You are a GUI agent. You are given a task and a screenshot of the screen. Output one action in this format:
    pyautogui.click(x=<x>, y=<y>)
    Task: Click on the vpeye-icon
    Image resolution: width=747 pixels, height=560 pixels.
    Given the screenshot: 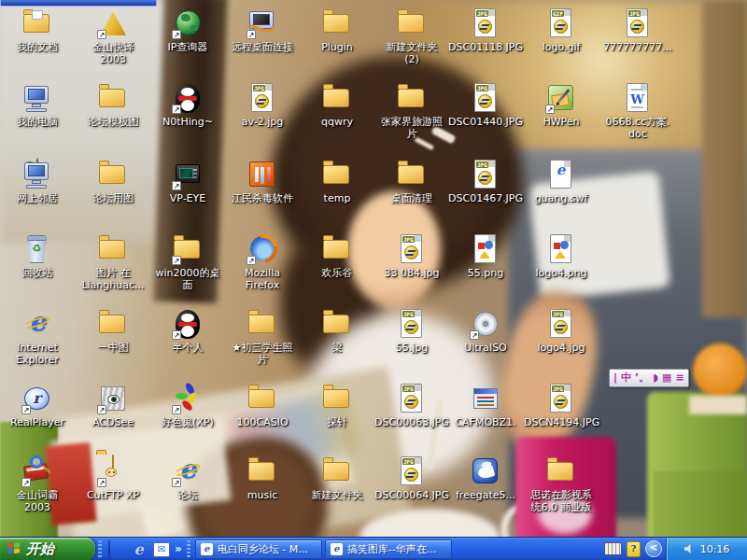 What is the action you would take?
    pyautogui.click(x=188, y=175)
    